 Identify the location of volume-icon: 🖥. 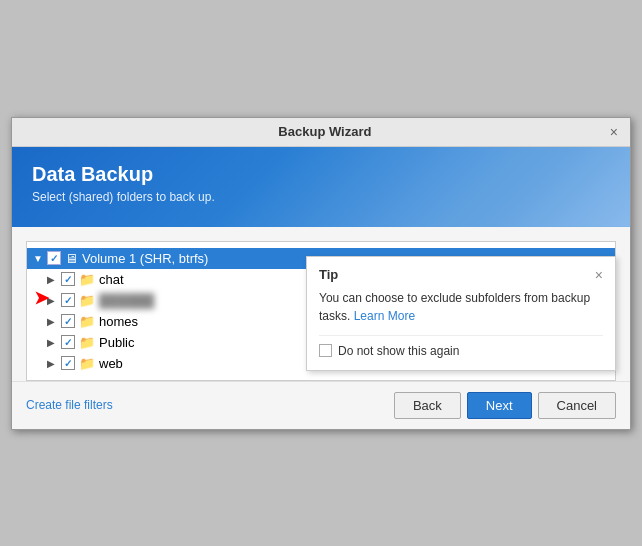
(72, 258).